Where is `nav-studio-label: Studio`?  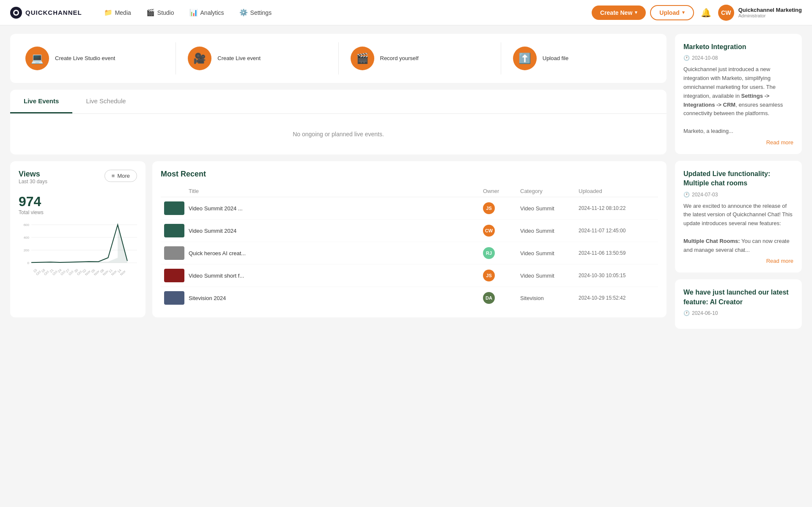
nav-studio-label: Studio is located at coordinates (166, 13).